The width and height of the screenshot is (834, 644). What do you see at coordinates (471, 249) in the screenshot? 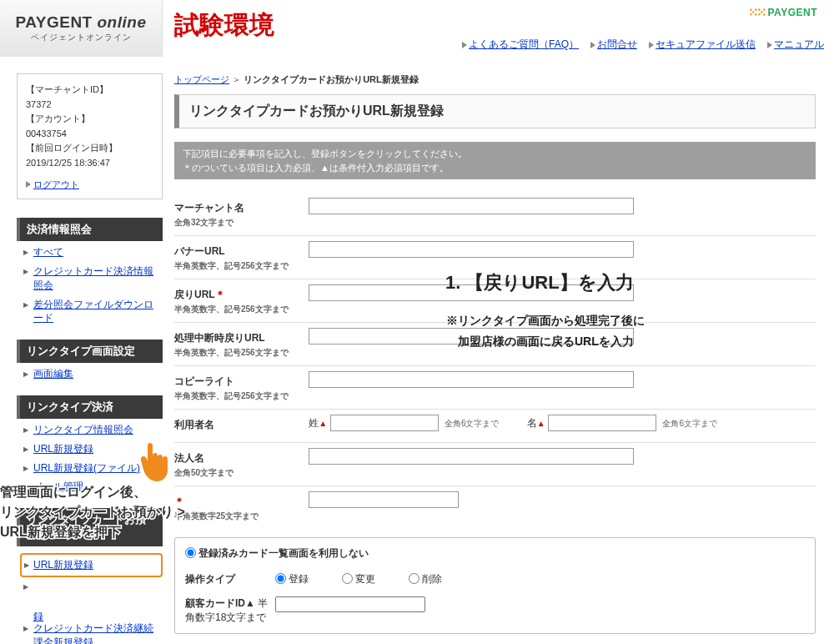
I see `banner-url-input` at bounding box center [471, 249].